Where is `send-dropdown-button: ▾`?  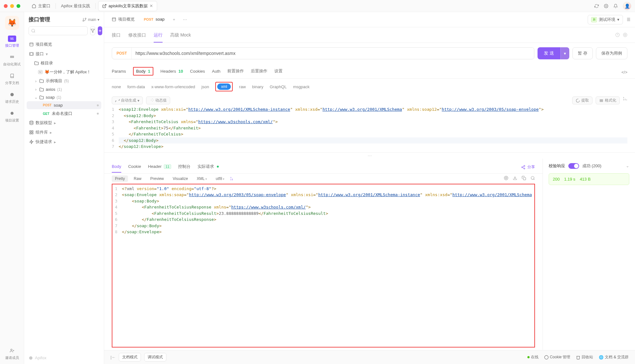 send-dropdown-button: ▾ is located at coordinates (565, 53).